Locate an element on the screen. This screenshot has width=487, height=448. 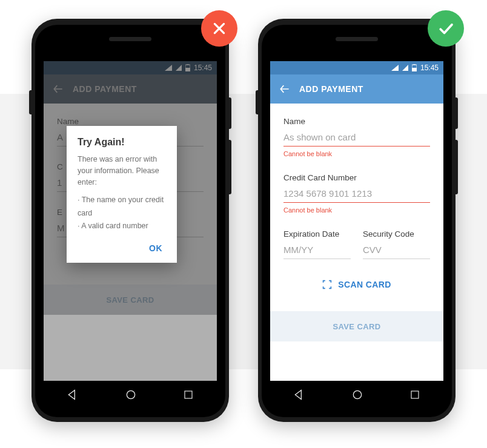
dialog-item-1: The name on your credit card is located at coordinates (122, 207).